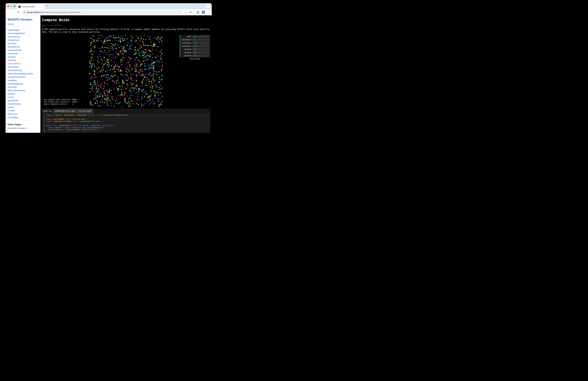 Image resolution: width=588 pixels, height=381 pixels. I want to click on favicon-icon: W, so click(19, 7).